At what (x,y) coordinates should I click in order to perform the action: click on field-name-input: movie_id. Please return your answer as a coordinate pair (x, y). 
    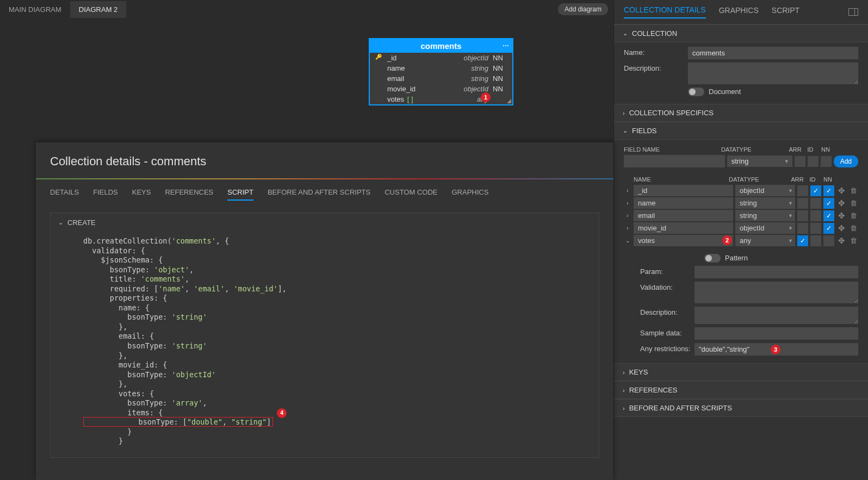
    Looking at the image, I should click on (683, 228).